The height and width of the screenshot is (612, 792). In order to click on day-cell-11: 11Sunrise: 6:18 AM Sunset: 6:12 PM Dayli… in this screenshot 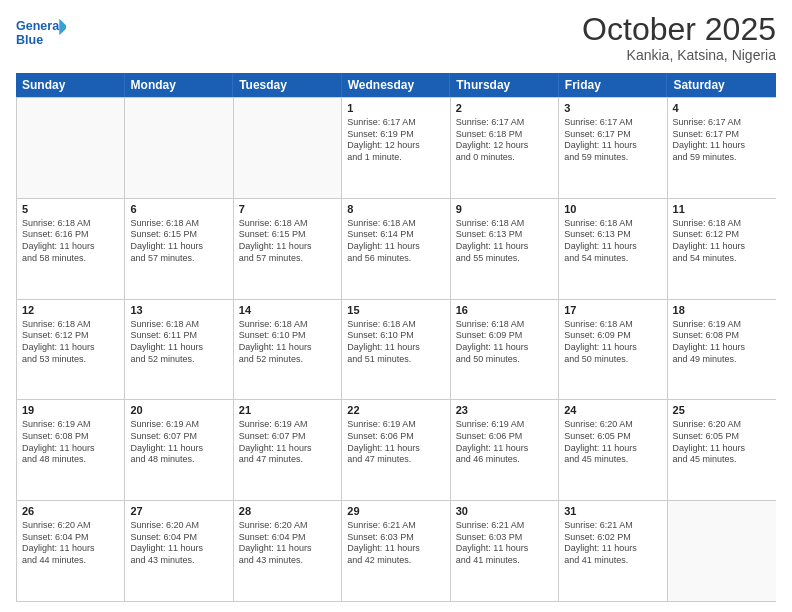, I will do `click(722, 249)`.